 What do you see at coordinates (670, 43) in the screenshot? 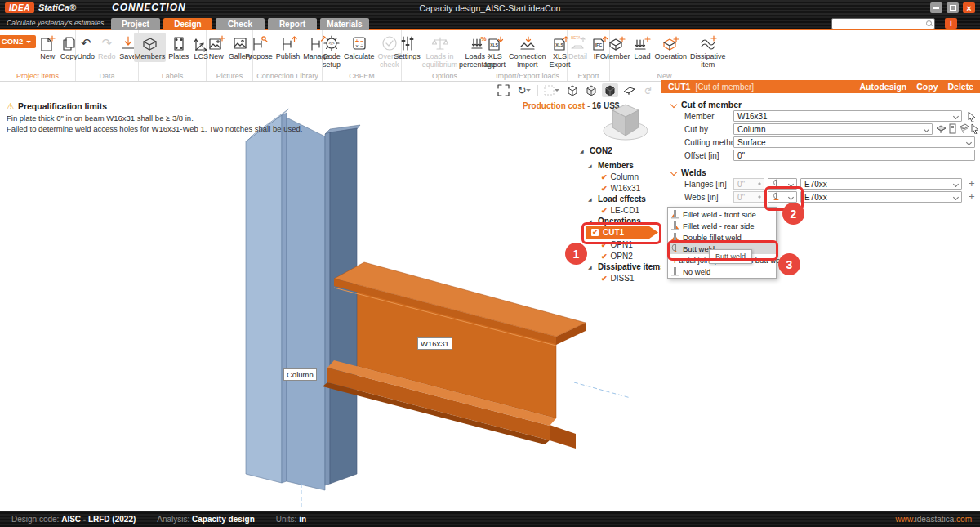
I see `new-operation-icon` at bounding box center [670, 43].